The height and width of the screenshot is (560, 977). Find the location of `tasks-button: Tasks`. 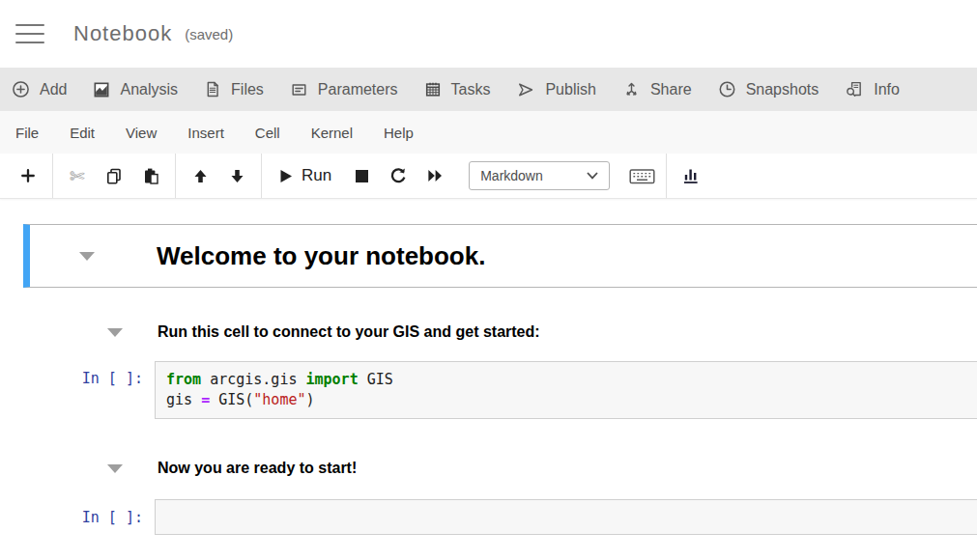

tasks-button: Tasks is located at coordinates (458, 89).